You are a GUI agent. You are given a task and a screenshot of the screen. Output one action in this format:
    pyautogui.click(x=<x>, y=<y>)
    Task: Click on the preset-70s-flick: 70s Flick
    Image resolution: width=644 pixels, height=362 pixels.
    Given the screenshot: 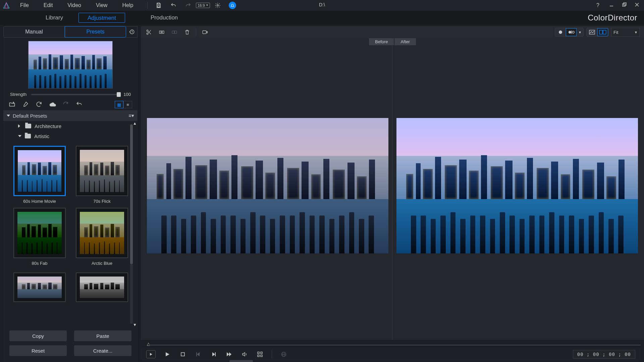 What is the action you would take?
    pyautogui.click(x=102, y=175)
    